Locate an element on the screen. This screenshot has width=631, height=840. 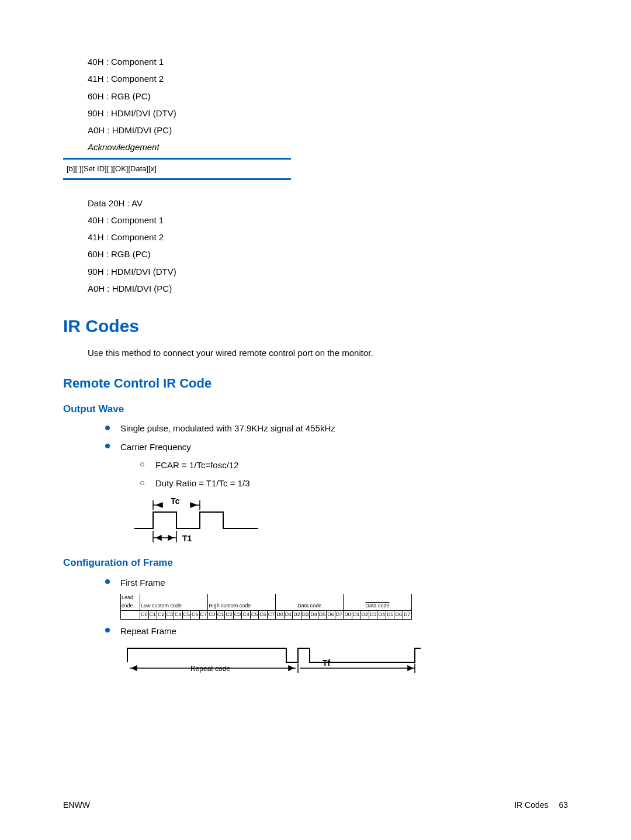
list-item: FCAR = 1/Tc=fosc/12 is located at coordinates (354, 465).